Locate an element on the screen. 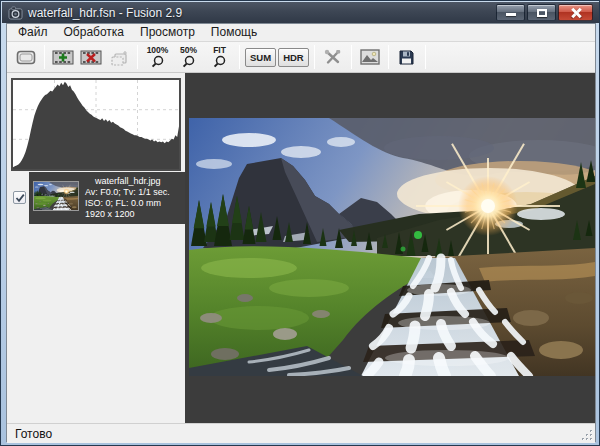 This screenshot has width=600, height=446. maximize-button is located at coordinates (542, 12).